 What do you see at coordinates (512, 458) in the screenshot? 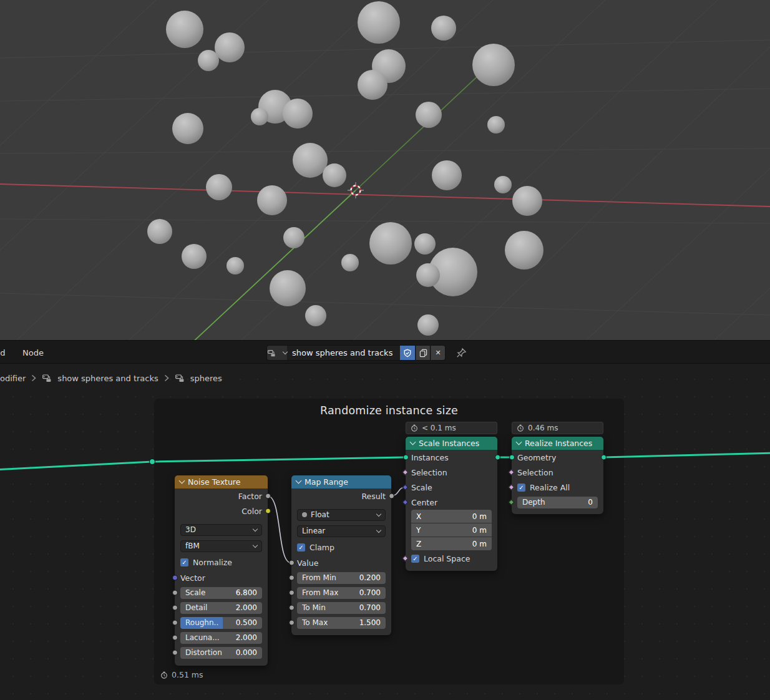
I see `geometry-input-socket` at bounding box center [512, 458].